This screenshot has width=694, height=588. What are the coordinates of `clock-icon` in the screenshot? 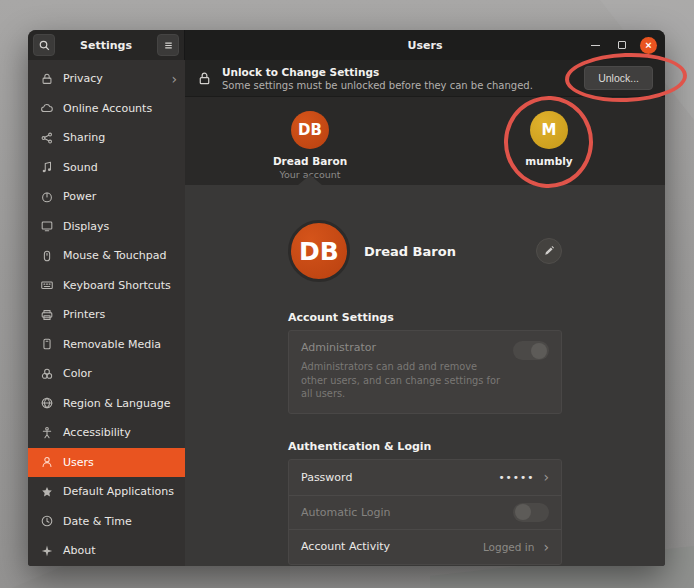 It's located at (47, 521).